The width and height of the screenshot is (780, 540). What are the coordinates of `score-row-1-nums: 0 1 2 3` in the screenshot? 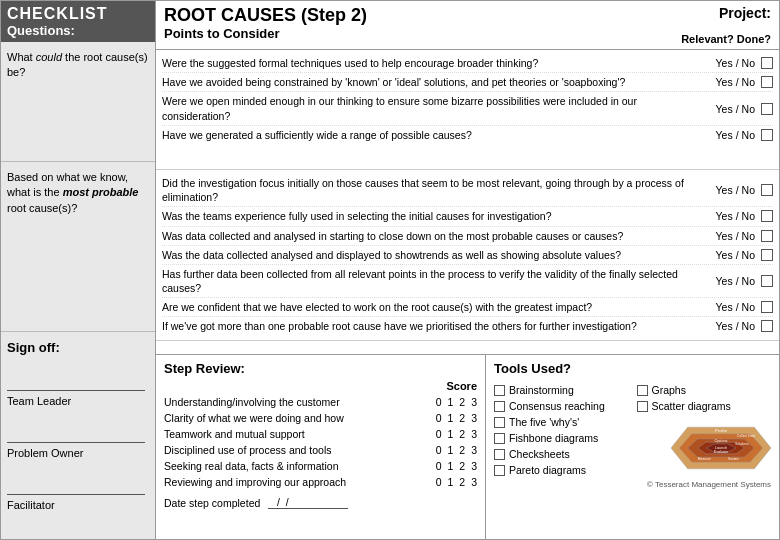 It's located at (442, 402).